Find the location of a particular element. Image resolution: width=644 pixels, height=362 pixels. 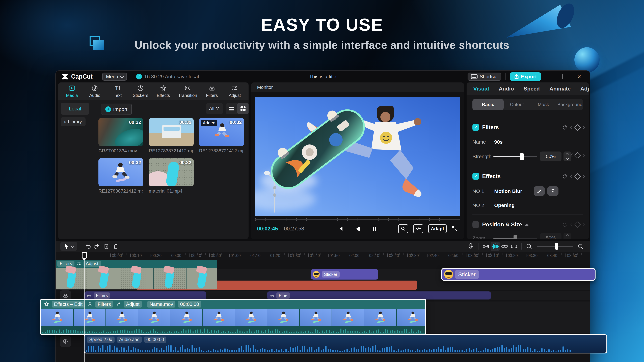

media-item: Added 00:32 RE127838721412.mp4 is located at coordinates (222, 136).